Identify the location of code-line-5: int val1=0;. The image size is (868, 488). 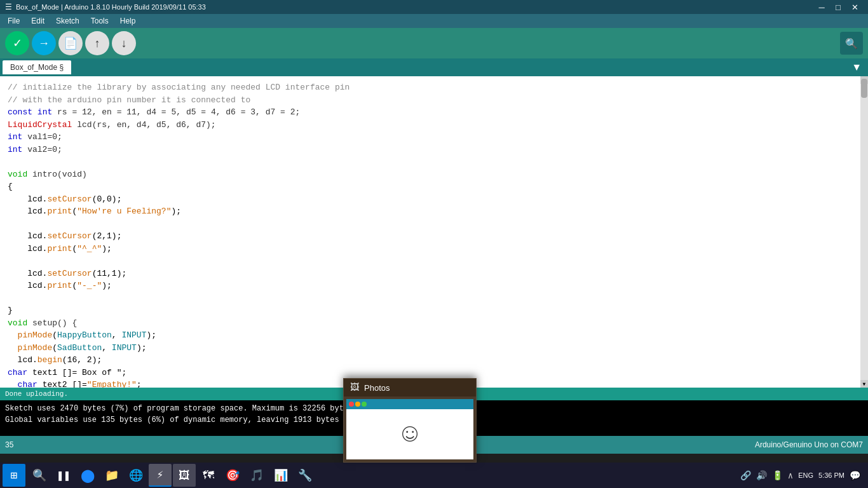
(431, 137).